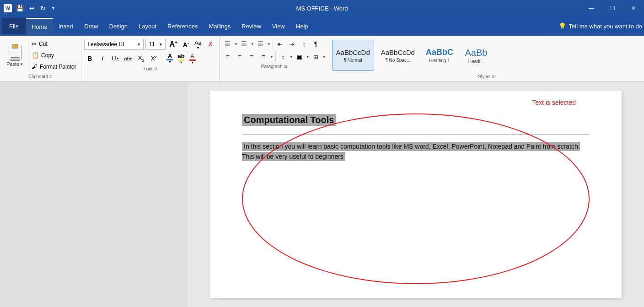 This screenshot has width=644, height=307. I want to click on increase-font-size-button: A+, so click(173, 44).